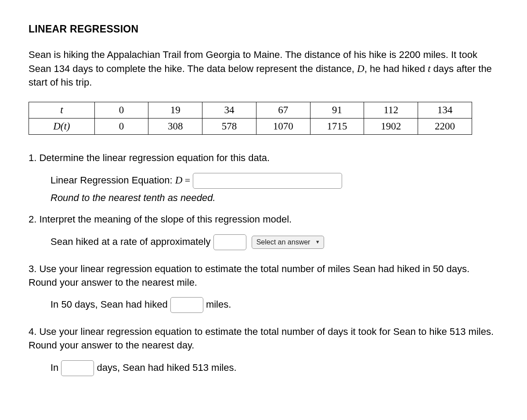 The width and height of the screenshot is (527, 420). I want to click on row-header-Dt: D(t), so click(62, 126).